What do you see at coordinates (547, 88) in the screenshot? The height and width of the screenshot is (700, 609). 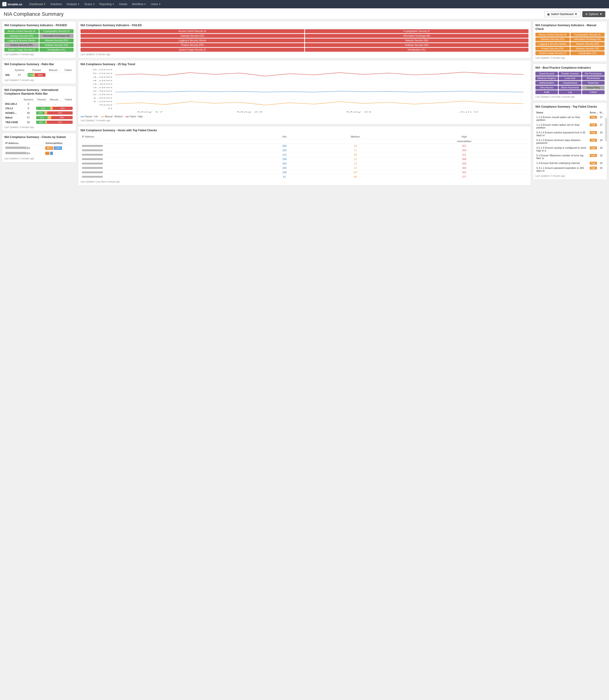 I see `bp-badge-9: Deny Access` at bounding box center [547, 88].